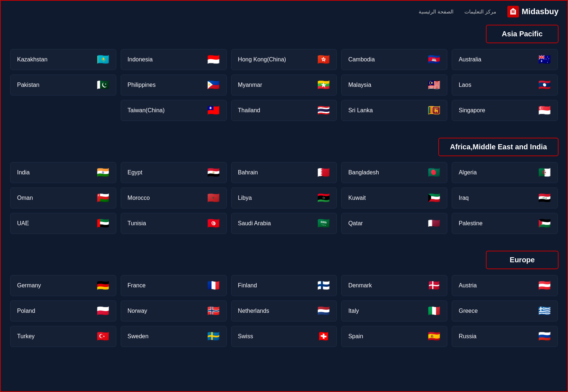  Describe the element at coordinates (284, 311) in the screenshot. I see `country-card-netherlands: Netherlands🇳🇱` at that location.